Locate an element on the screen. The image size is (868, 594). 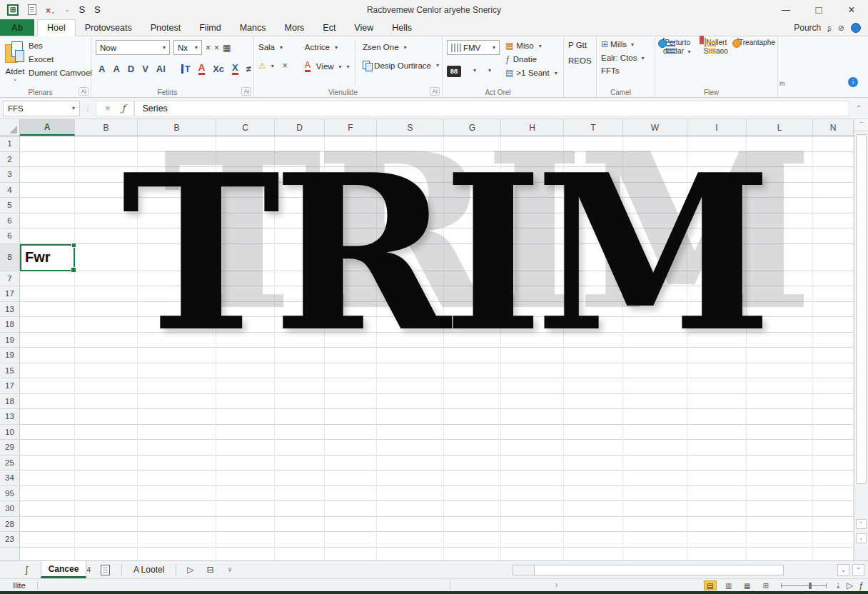
dnatie-button: ƒDnatie is located at coordinates (531, 59).